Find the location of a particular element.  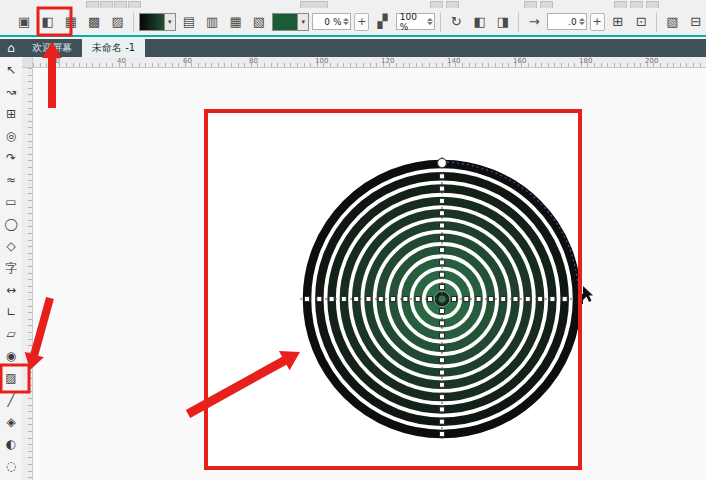

transparency-icon: ▨ is located at coordinates (10, 378).